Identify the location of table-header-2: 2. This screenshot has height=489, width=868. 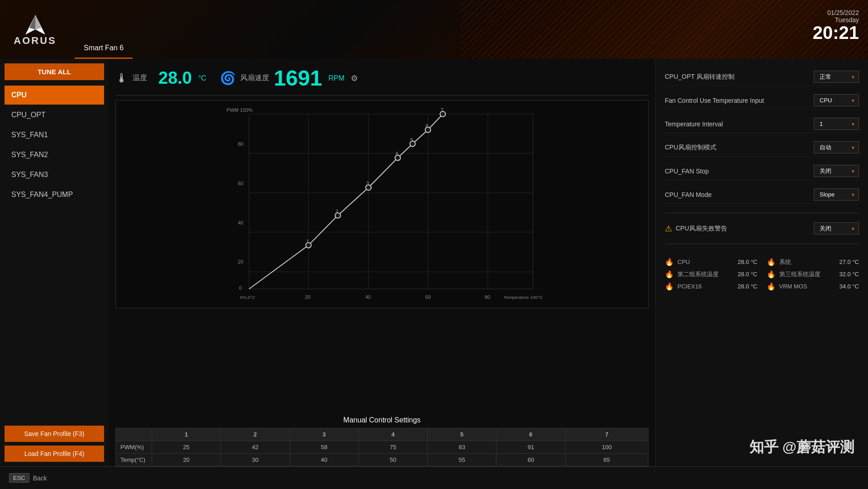
(255, 435).